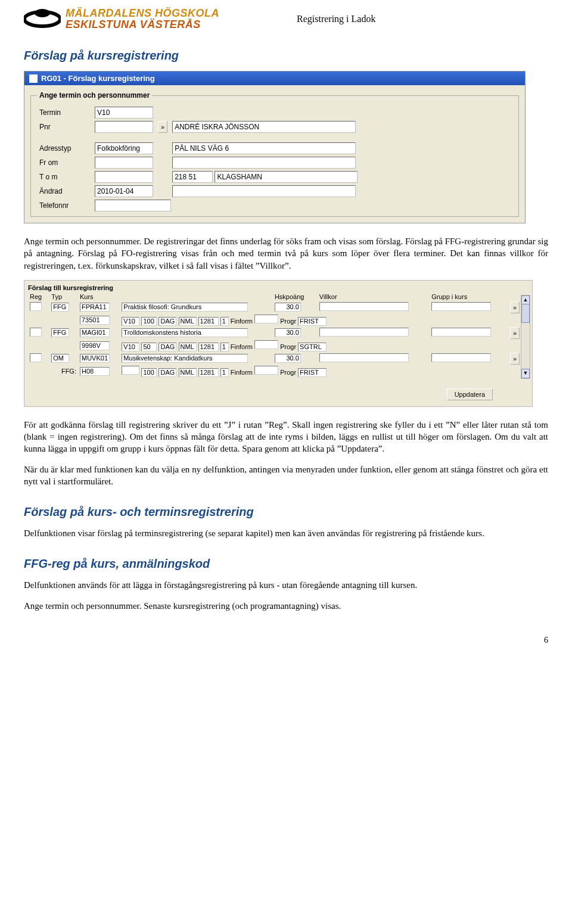 The image size is (572, 924). Describe the element at coordinates (185, 359) in the screenshot. I see `cell-name: Musikvetenskap: Kandidatkurs` at that location.